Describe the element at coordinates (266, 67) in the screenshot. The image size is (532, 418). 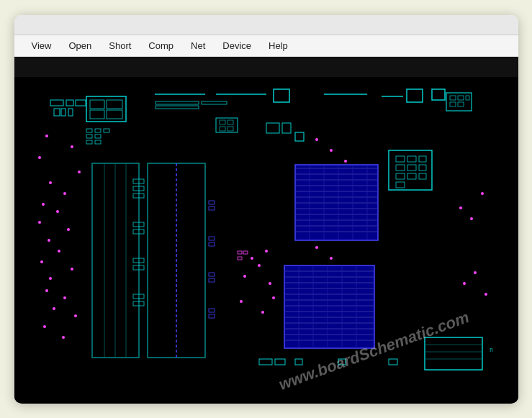
I see `toolbar` at that location.